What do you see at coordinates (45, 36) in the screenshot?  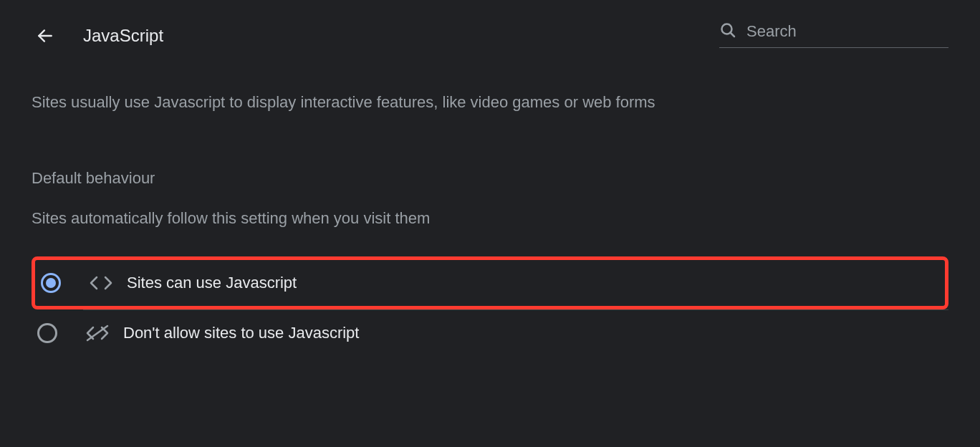 I see `back-button` at bounding box center [45, 36].